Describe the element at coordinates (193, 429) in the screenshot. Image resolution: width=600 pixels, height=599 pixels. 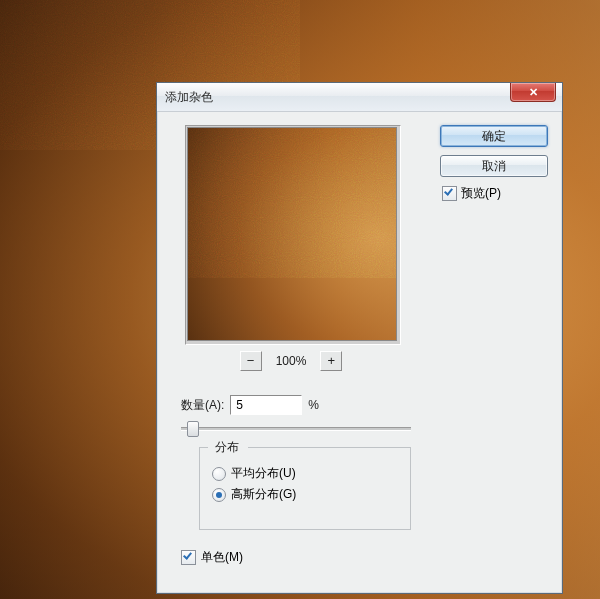
I see `slider-thumb` at that location.